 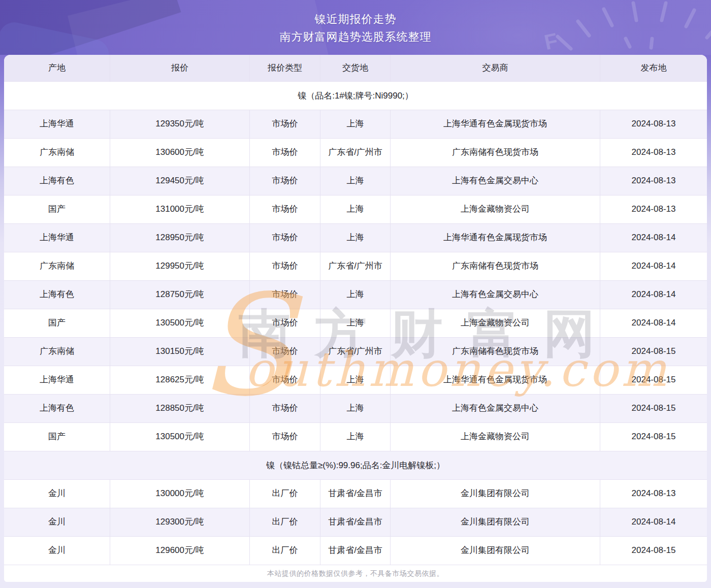 I want to click on table-row: 上海华通128950元/吨市场价上海上海华通有色金属现货市场2024-08-14, so click(x=356, y=238).